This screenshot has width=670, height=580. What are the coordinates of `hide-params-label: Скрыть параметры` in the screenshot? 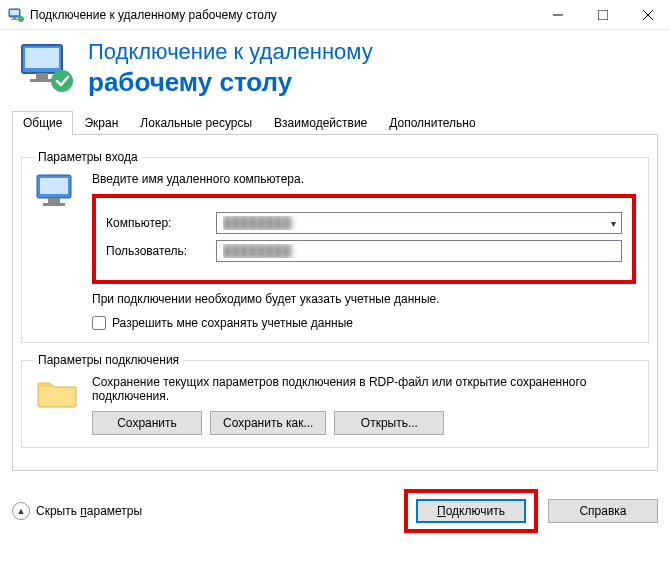 It's located at (89, 511).